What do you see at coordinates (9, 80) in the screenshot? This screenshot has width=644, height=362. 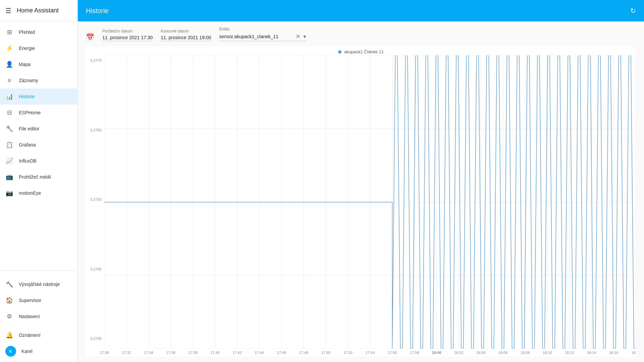 I see `zaznamy-icon: ≡` at bounding box center [9, 80].